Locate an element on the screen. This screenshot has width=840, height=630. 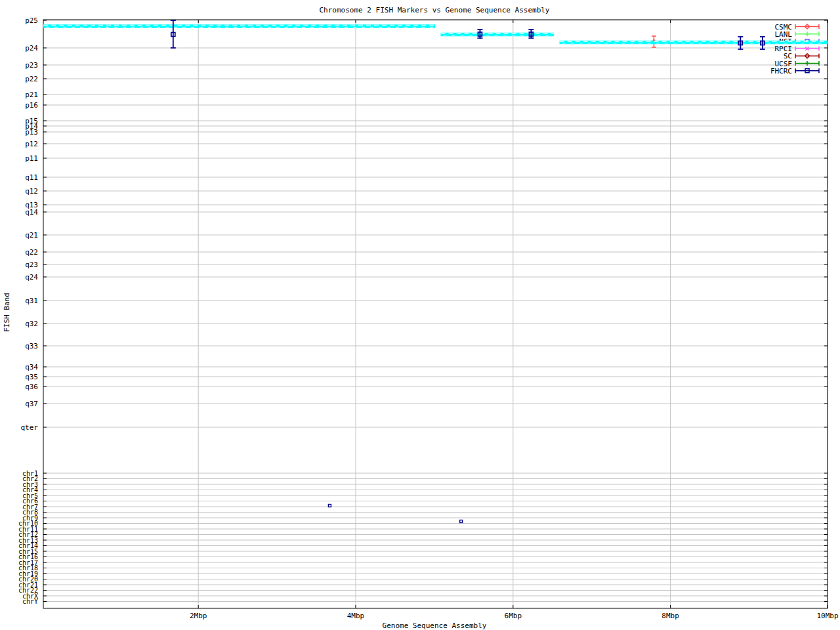
y-axis-label: FISH Band is located at coordinates (7, 312).